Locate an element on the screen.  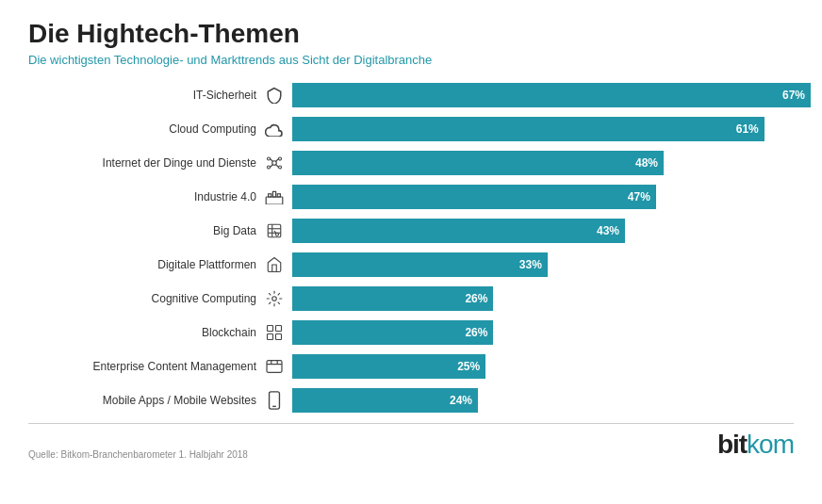
bar-row: Cloud Computing61% is located at coordinates (411, 129).